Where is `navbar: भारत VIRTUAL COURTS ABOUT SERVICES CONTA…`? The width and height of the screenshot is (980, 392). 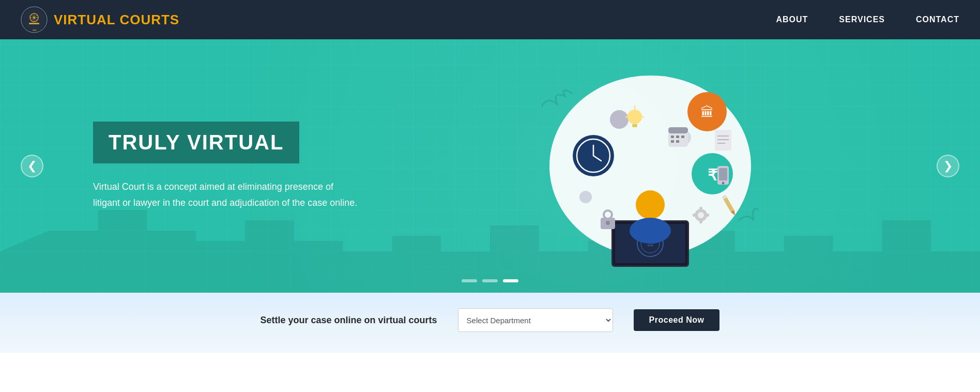 navbar: भारत VIRTUAL COURTS ABOUT SERVICES CONTA… is located at coordinates (490, 20).